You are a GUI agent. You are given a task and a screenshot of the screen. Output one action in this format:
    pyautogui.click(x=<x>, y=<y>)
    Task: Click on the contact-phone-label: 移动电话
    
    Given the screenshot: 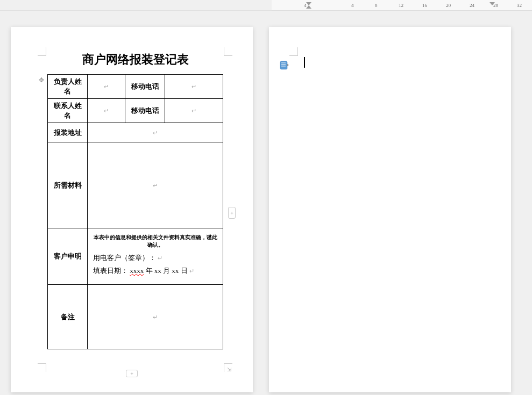 What is the action you would take?
    pyautogui.click(x=145, y=111)
    